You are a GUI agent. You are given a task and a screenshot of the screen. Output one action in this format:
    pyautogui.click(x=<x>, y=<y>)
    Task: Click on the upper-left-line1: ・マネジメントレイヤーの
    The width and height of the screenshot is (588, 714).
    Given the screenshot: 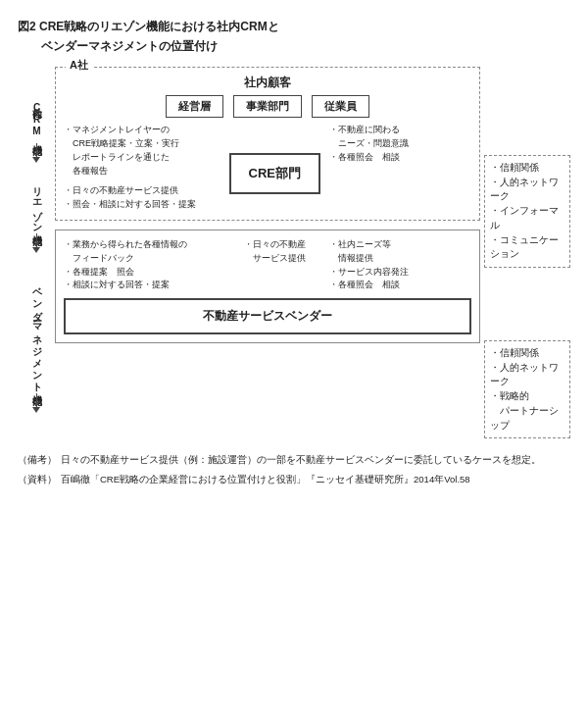 What is the action you would take?
    pyautogui.click(x=141, y=130)
    